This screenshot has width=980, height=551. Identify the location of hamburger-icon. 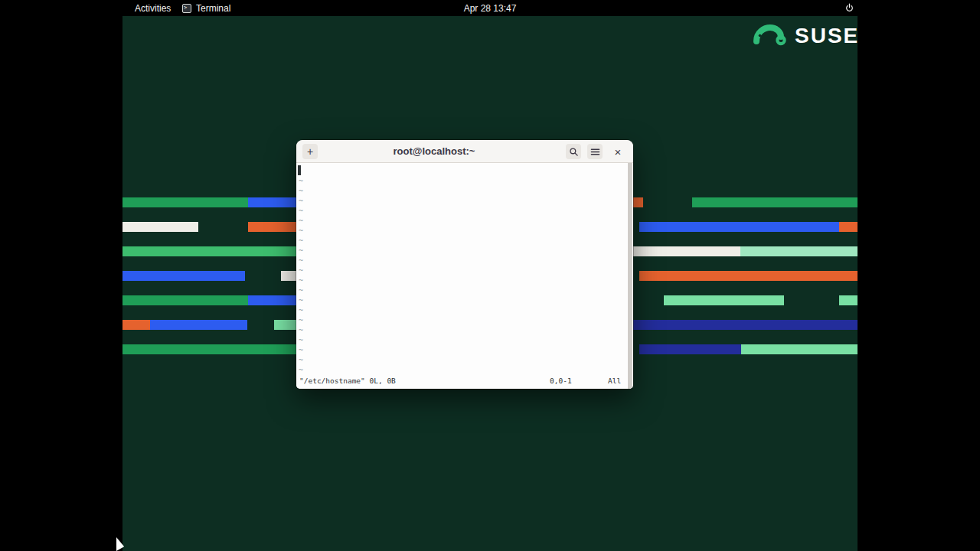
(596, 152).